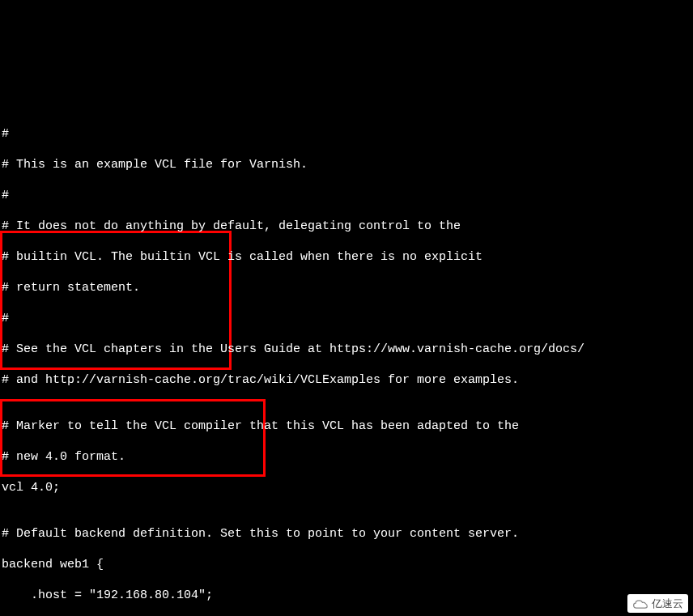  What do you see at coordinates (346, 426) in the screenshot?
I see `code-line: # Marker to tell the VCL compiler that t…` at bounding box center [346, 426].